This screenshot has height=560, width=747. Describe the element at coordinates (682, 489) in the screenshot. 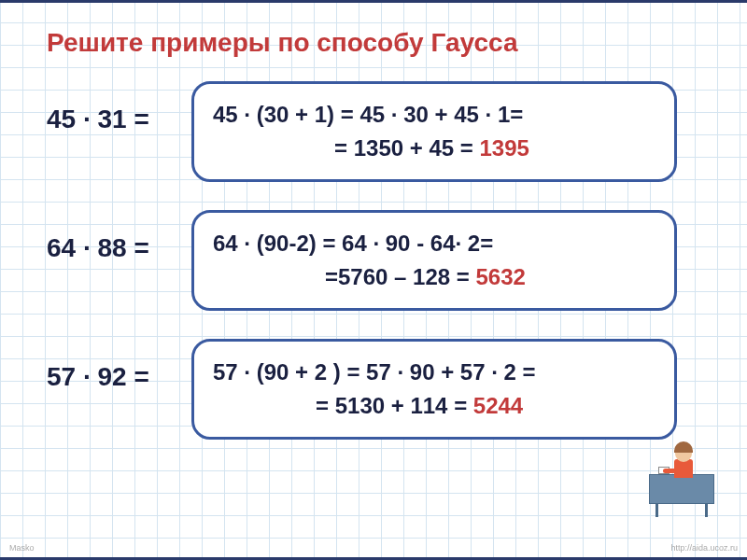

I see `desk-icon` at that location.